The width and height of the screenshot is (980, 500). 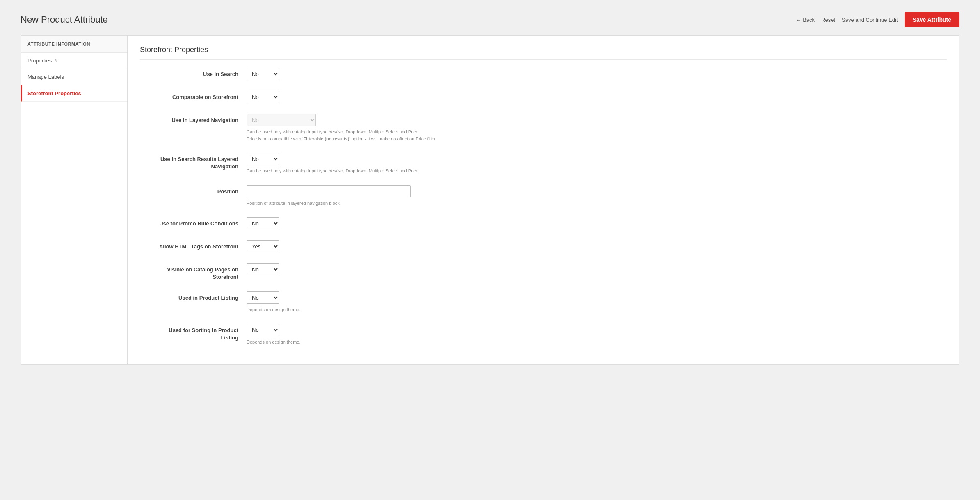 I want to click on label-comparable-on-storefront: Comparable on Storefront, so click(x=193, y=96).